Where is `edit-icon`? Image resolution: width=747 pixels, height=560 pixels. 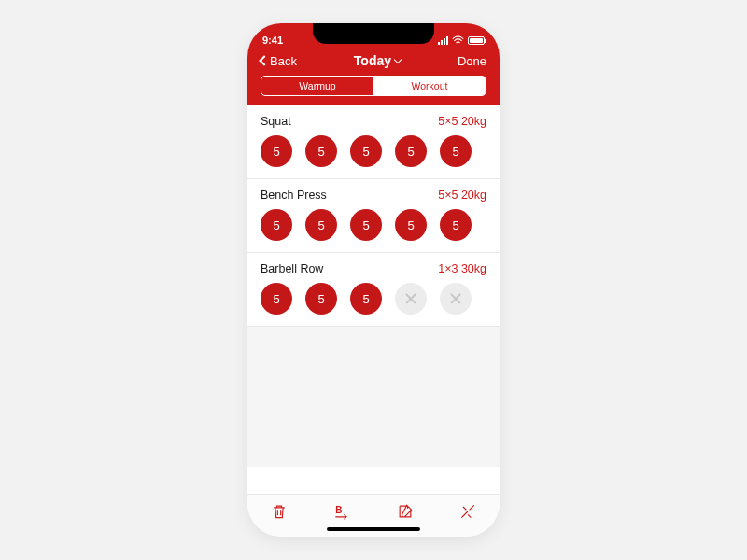 edit-icon is located at coordinates (405, 511).